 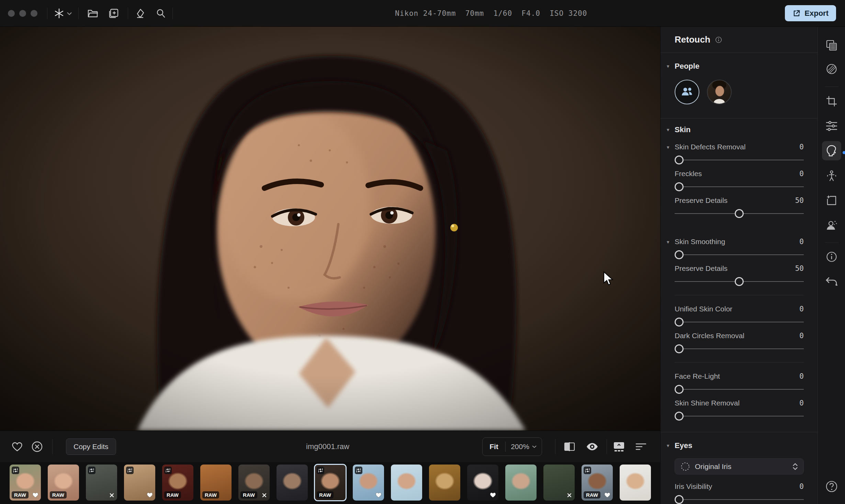 What do you see at coordinates (523, 447) in the screenshot?
I see `zoom-level-dropdown: 200%` at bounding box center [523, 447].